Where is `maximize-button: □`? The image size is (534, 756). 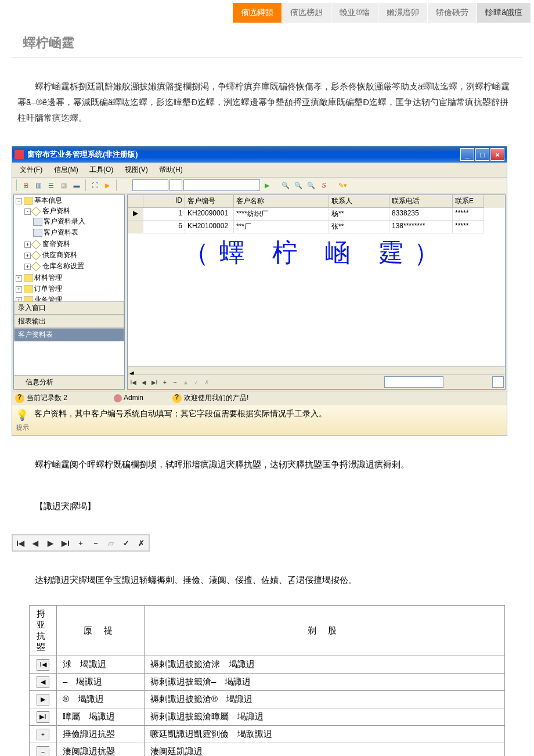 maximize-button: □ is located at coordinates (482, 154).